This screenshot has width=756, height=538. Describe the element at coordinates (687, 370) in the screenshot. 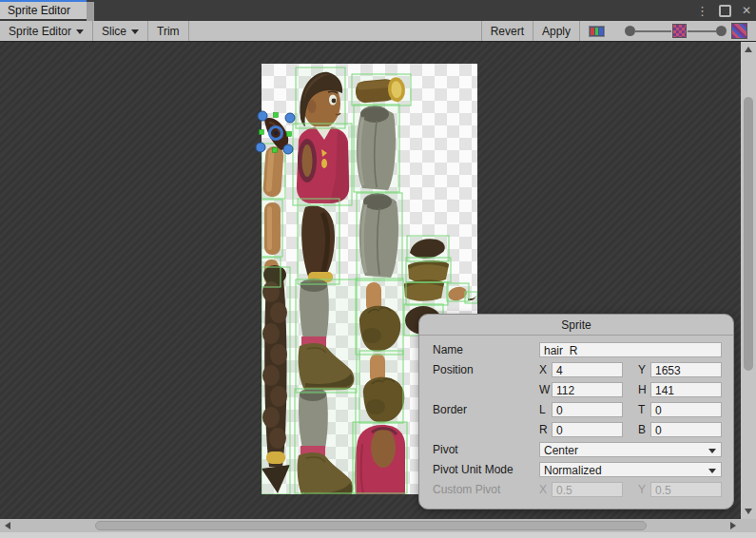

I see `position-y-field: 1653` at that location.